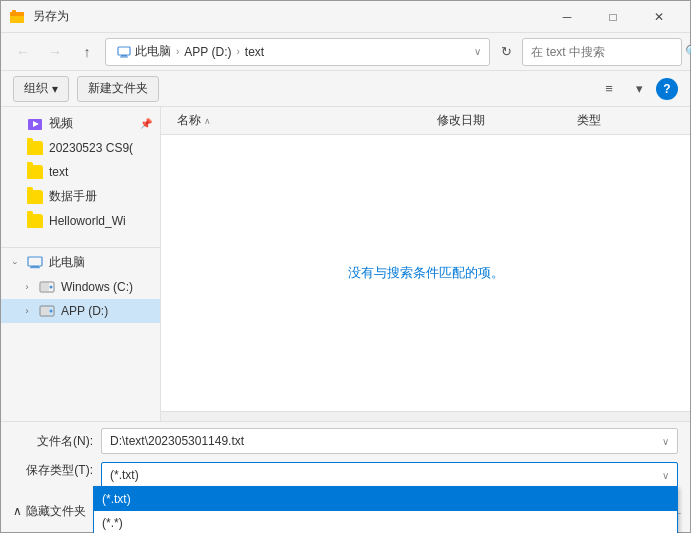 This screenshot has width=691, height=533. I want to click on dropdown-item-all: (*.*), so click(386, 522).